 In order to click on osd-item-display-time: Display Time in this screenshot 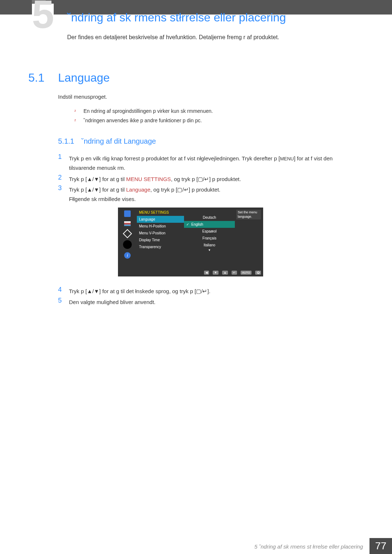, I will do `click(160, 240)`.